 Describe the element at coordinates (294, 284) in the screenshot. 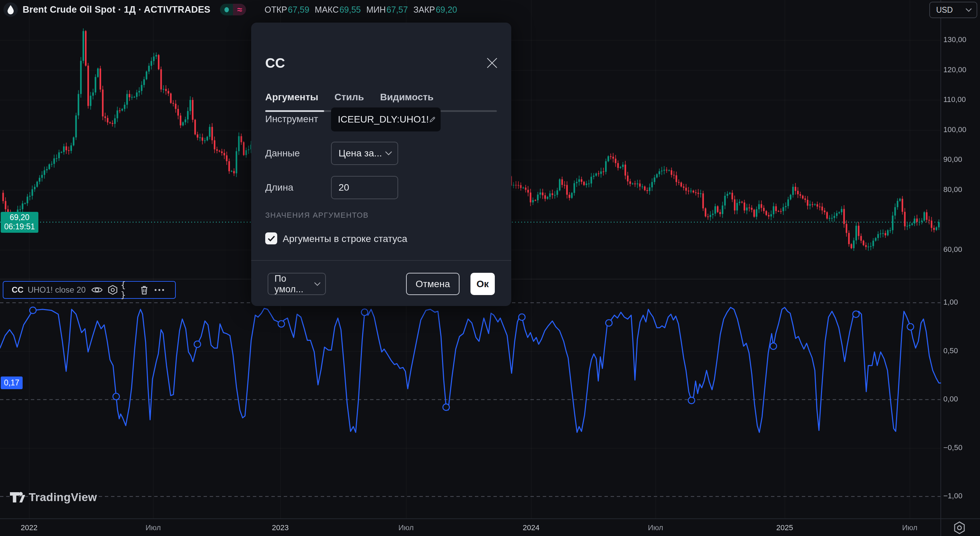

I see `defaults-value: По умол...` at that location.